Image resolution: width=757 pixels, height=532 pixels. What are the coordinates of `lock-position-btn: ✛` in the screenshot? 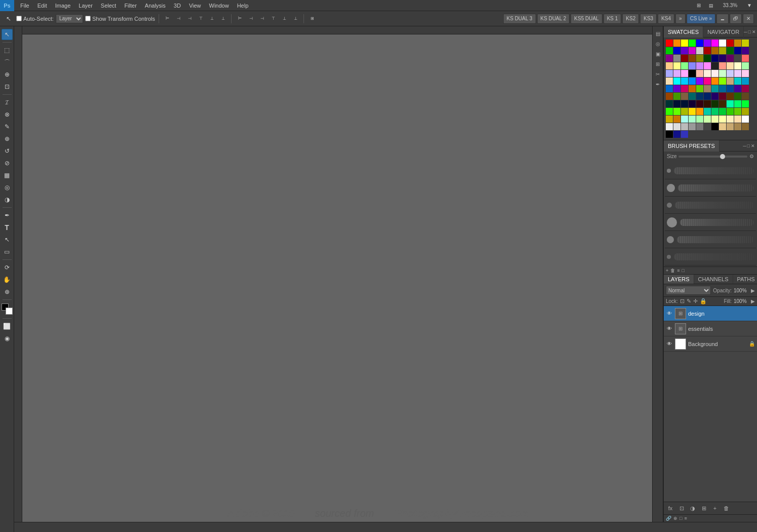 It's located at (695, 301).